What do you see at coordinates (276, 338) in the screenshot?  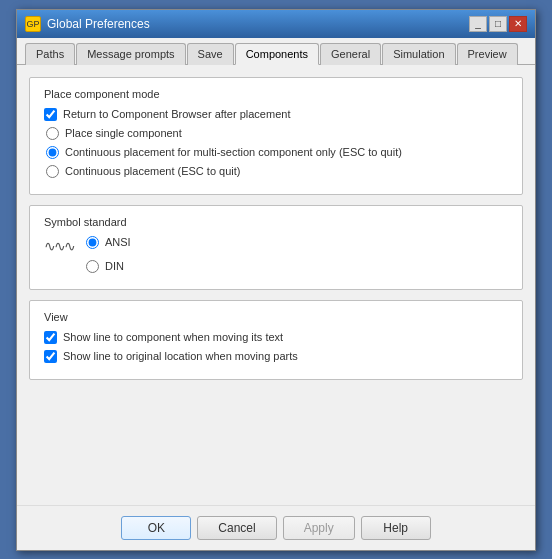 I see `show-line-text-row: Show line to component when moving its t…` at bounding box center [276, 338].